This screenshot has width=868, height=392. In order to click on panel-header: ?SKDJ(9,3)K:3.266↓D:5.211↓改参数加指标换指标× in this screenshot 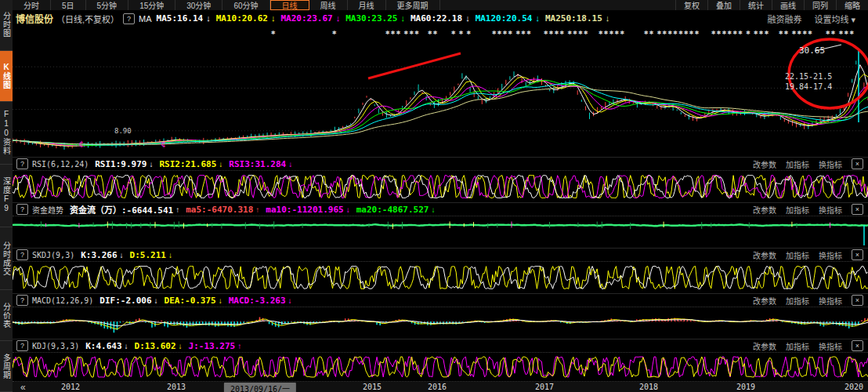, I will do `click(440, 255)`.